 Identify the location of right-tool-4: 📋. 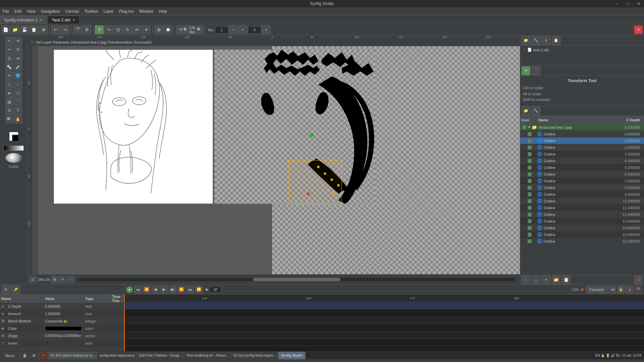
(556, 41).